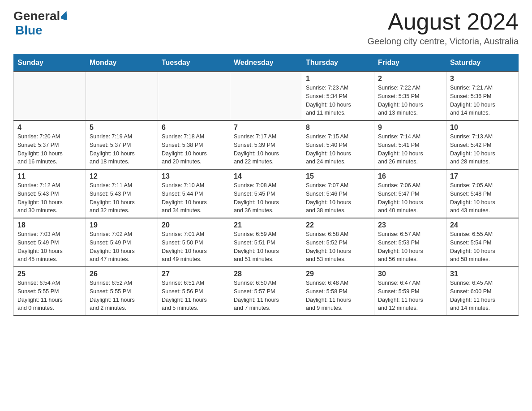 Image resolution: width=532 pixels, height=411 pixels. What do you see at coordinates (443, 41) in the screenshot?
I see `location-title: Geelong city centre, Victoria, Australia` at bounding box center [443, 41].